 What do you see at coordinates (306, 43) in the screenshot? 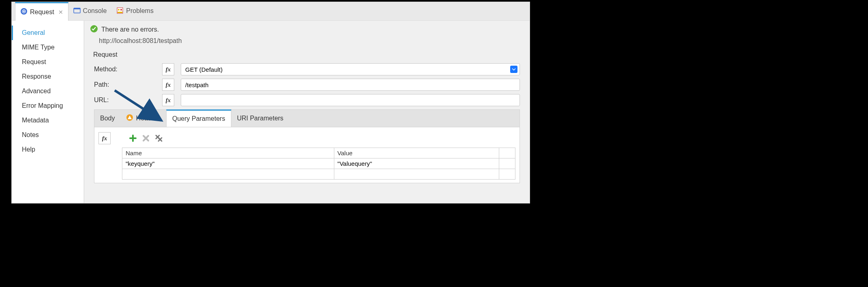
I see `url-display: http://localhost:8081/testpath` at bounding box center [306, 43].